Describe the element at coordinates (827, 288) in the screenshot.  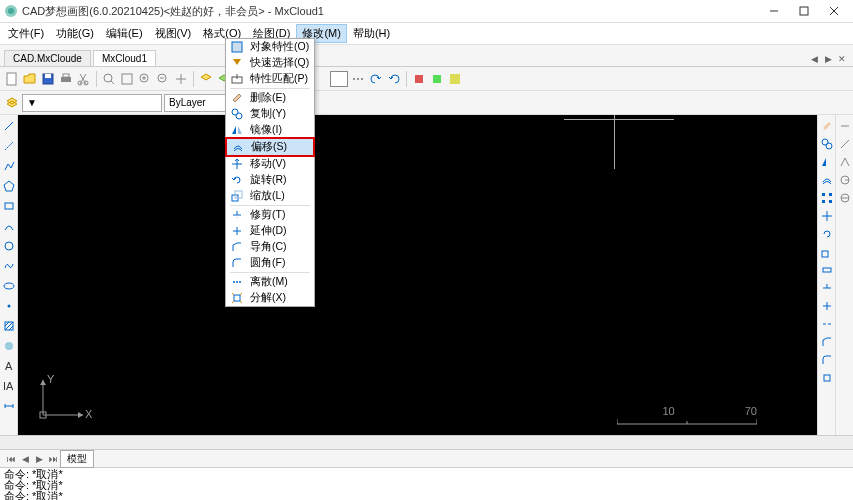
I see `trim-tool-icon` at that location.